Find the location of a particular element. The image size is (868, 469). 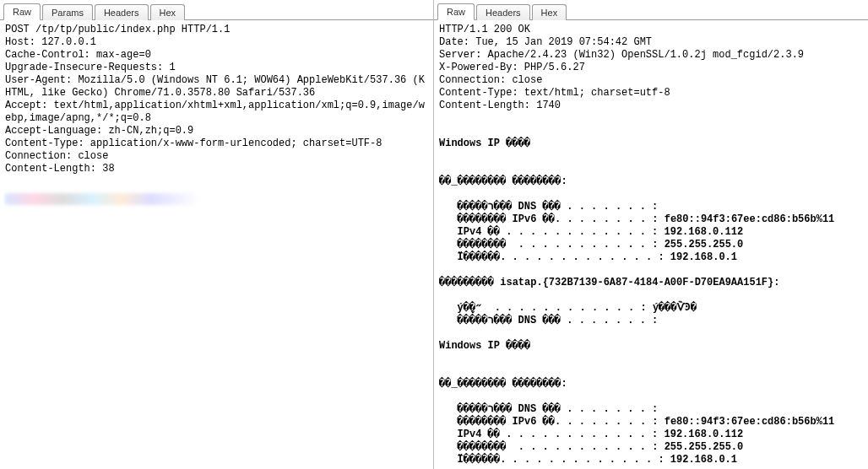

req-upgrade: Upgrade-Insecure-Requests: 1 is located at coordinates (90, 67).